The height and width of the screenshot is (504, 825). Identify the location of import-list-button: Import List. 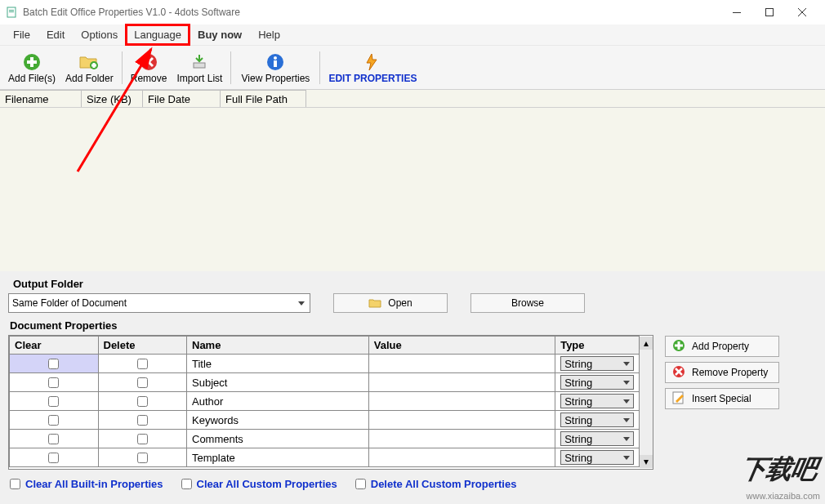
(199, 68).